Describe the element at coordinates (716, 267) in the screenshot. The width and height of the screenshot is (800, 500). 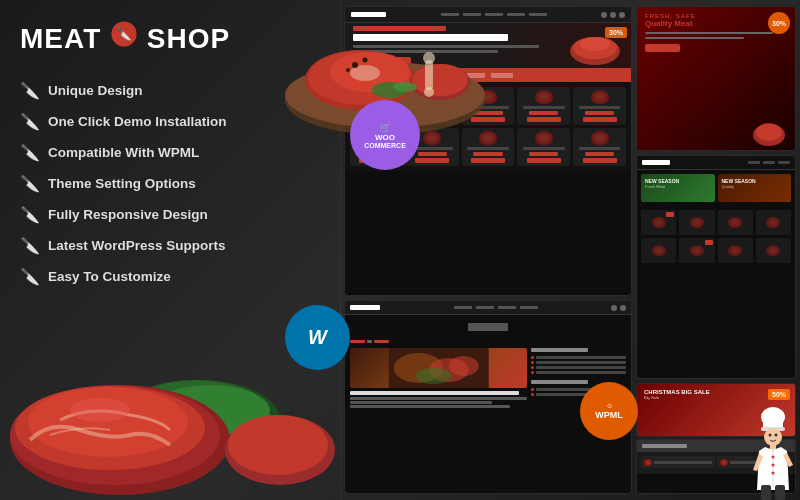
I see `product-list-screen: NEW SEASON Fresh Meat NEW SEASON Quality` at that location.